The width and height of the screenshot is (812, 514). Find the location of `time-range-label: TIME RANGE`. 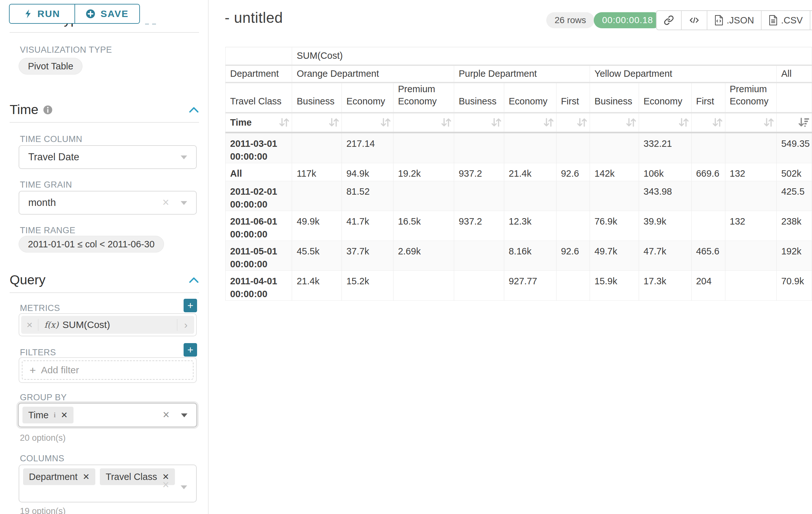

time-range-label: TIME RANGE is located at coordinates (48, 231).